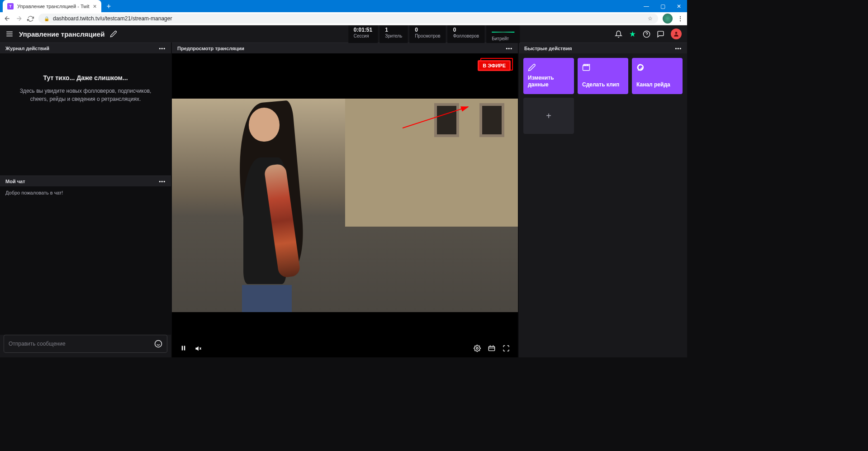 This screenshot has width=868, height=451. What do you see at coordinates (466, 36) in the screenshot?
I see `stat-followers-label: Фолловеров` at bounding box center [466, 36].